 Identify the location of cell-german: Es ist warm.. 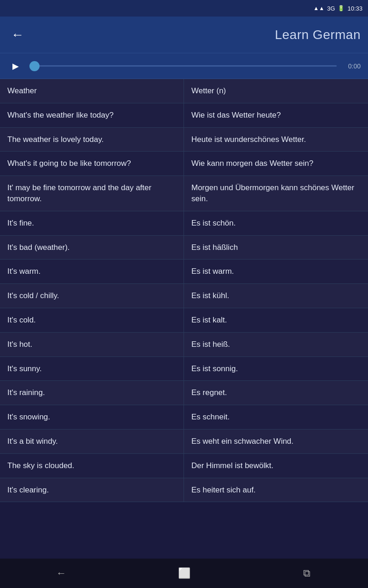
(276, 271).